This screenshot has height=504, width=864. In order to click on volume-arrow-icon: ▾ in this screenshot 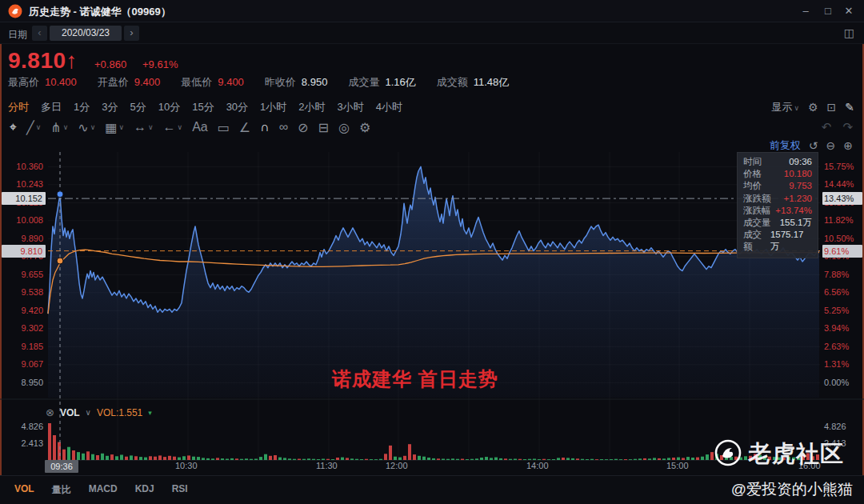, I will do `click(150, 413)`.